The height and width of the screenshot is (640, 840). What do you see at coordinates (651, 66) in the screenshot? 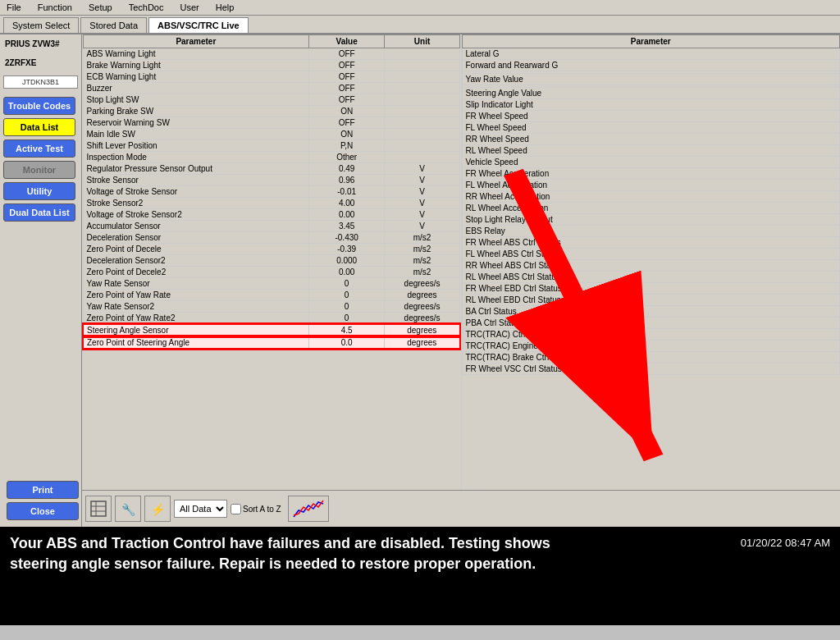
I see `right-cell-param: Forward and Rearward G` at bounding box center [651, 66].